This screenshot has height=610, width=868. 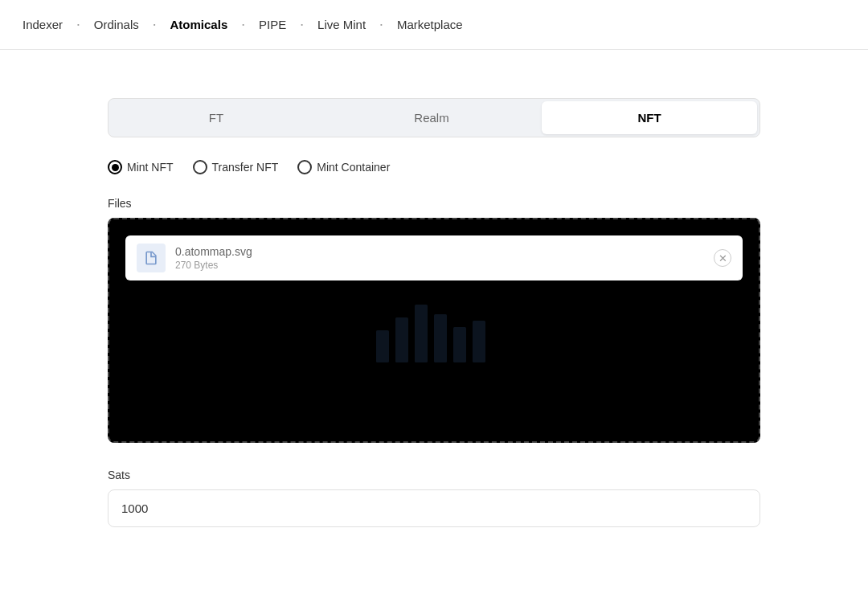 I want to click on files-label: Files, so click(x=434, y=203).